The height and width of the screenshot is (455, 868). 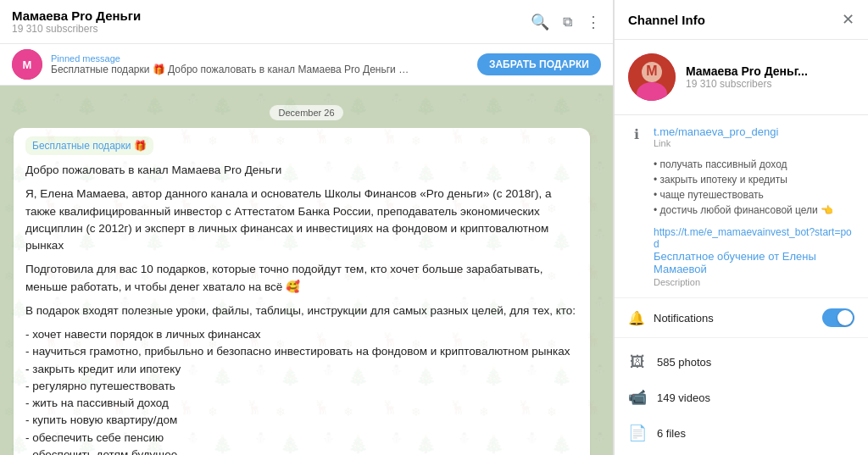 I want to click on bell-icon: 🔔, so click(x=637, y=319).